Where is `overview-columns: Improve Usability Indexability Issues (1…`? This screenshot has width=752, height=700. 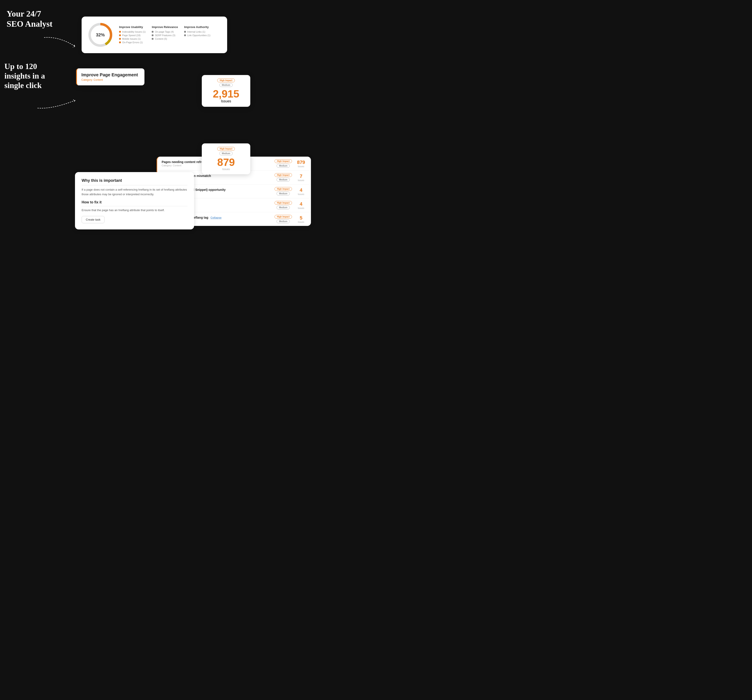 overview-columns: Improve Usability Indexability Issues (1… is located at coordinates (170, 35).